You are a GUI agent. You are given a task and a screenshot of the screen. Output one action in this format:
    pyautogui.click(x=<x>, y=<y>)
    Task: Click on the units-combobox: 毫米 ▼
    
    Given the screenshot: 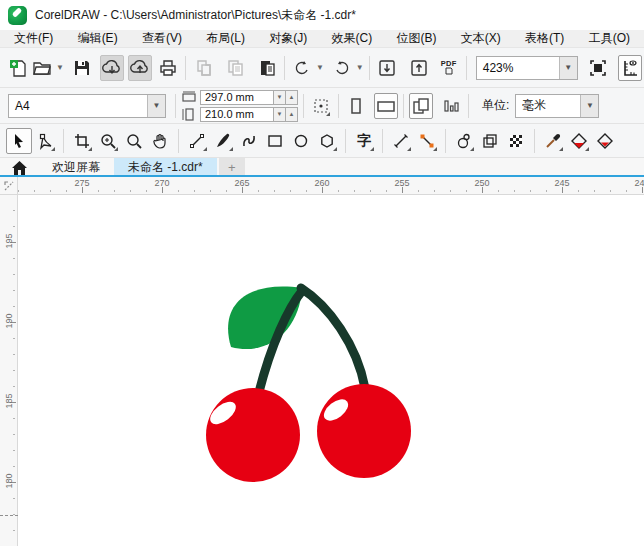 What is the action you would take?
    pyautogui.click(x=557, y=106)
    